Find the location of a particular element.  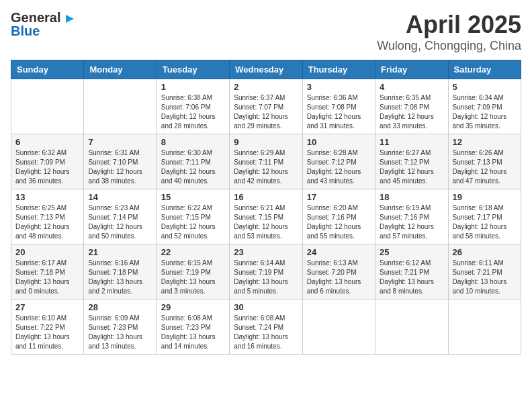

sunrise-text: Sunrise: 6:25 AM is located at coordinates (47, 208).